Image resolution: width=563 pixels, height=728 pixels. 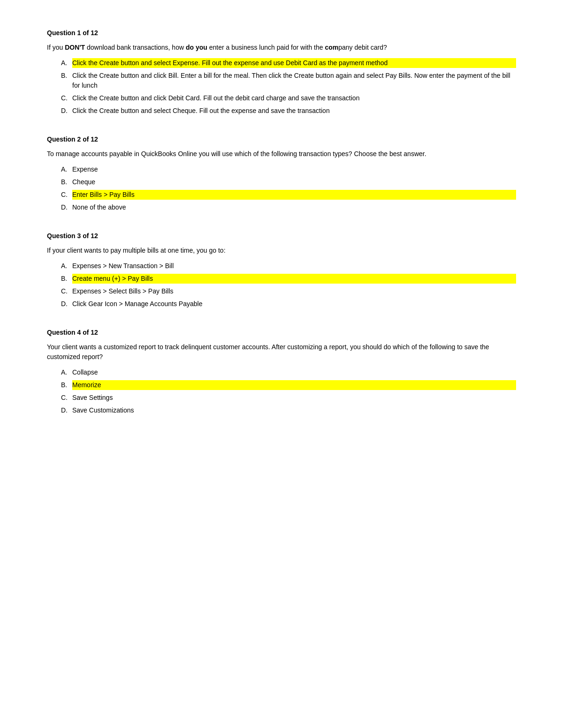 What do you see at coordinates (294, 195) in the screenshot?
I see `answer-text-2-3: Enter Bills > Pay Bills` at bounding box center [294, 195].